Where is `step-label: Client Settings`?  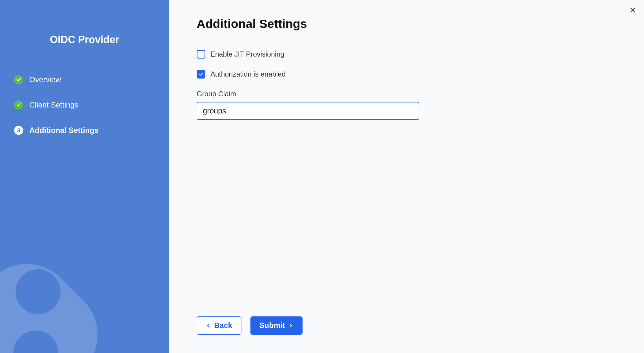 step-label: Client Settings is located at coordinates (54, 105).